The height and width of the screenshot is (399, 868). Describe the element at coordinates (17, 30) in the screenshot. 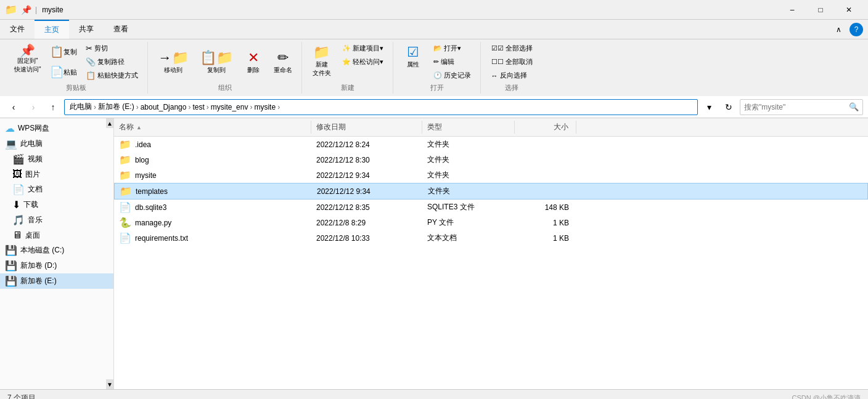

I see `tab-file: 文件` at that location.